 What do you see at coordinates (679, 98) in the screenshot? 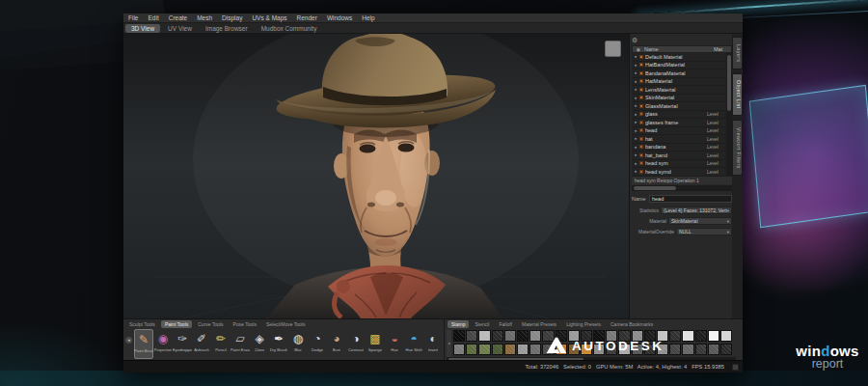
I see `object-row-skinmaterial: ●SkinMaterial` at bounding box center [679, 98].